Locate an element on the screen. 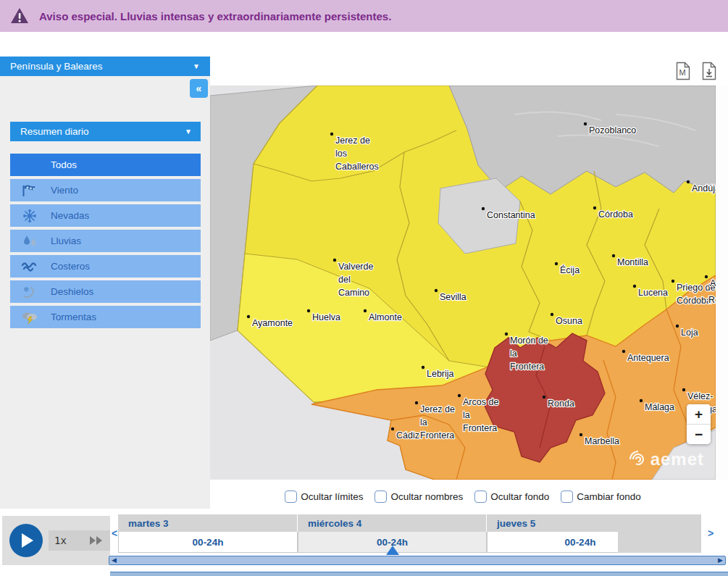 The height and width of the screenshot is (576, 728). timeline-filler is located at coordinates (660, 533).